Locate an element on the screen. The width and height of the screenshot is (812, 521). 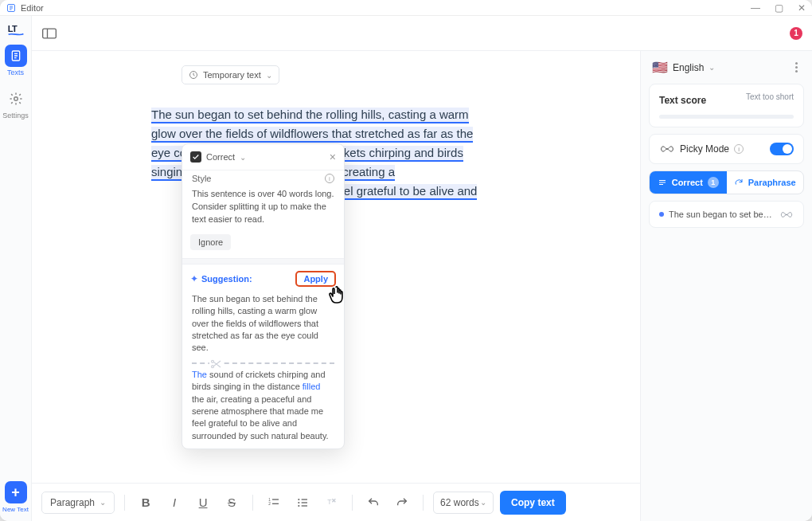
redo-button is located at coordinates (402, 503).